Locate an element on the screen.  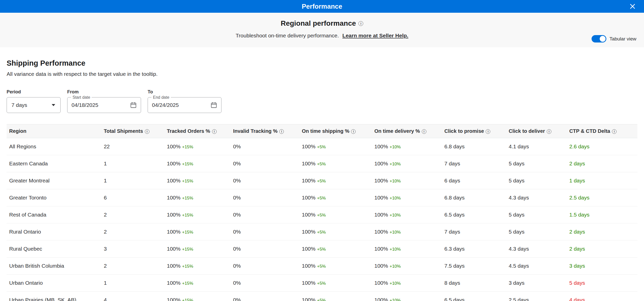
ctp-ctd-delta-cell: 2.6 days is located at coordinates (602, 147).